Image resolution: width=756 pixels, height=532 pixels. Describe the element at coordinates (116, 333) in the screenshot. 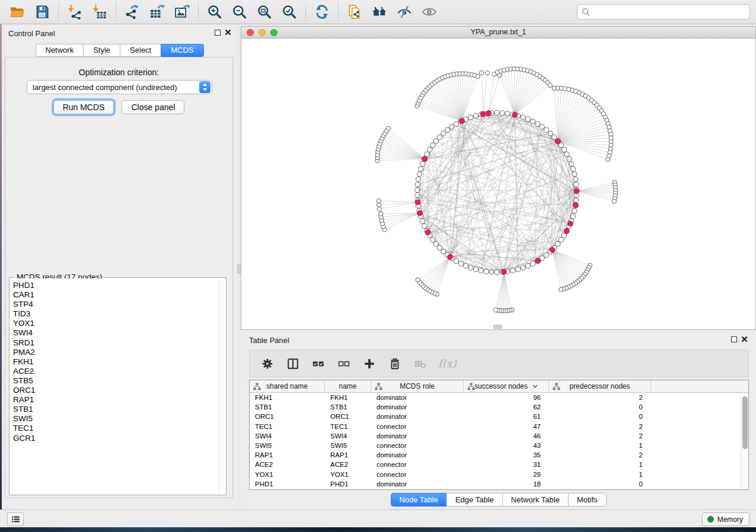

I see `mcds-result-item: SWI4` at that location.